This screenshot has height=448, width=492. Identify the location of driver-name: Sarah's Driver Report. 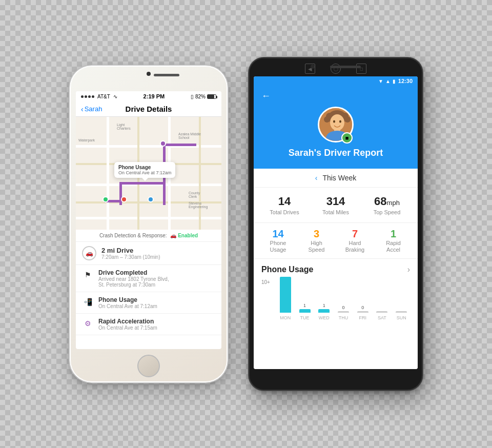
(336, 153).